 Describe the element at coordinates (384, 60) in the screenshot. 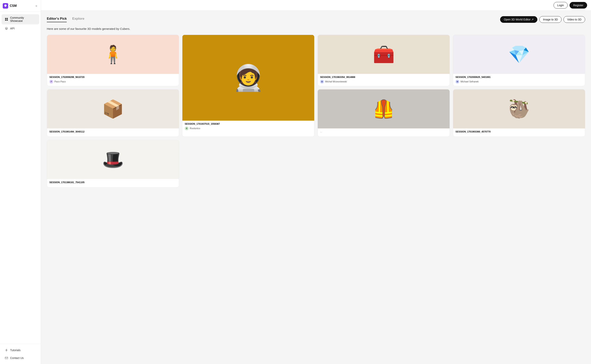

I see `gallery-card: 🧰 SESSION_1701963354_3914888 M Michał Wr…` at that location.